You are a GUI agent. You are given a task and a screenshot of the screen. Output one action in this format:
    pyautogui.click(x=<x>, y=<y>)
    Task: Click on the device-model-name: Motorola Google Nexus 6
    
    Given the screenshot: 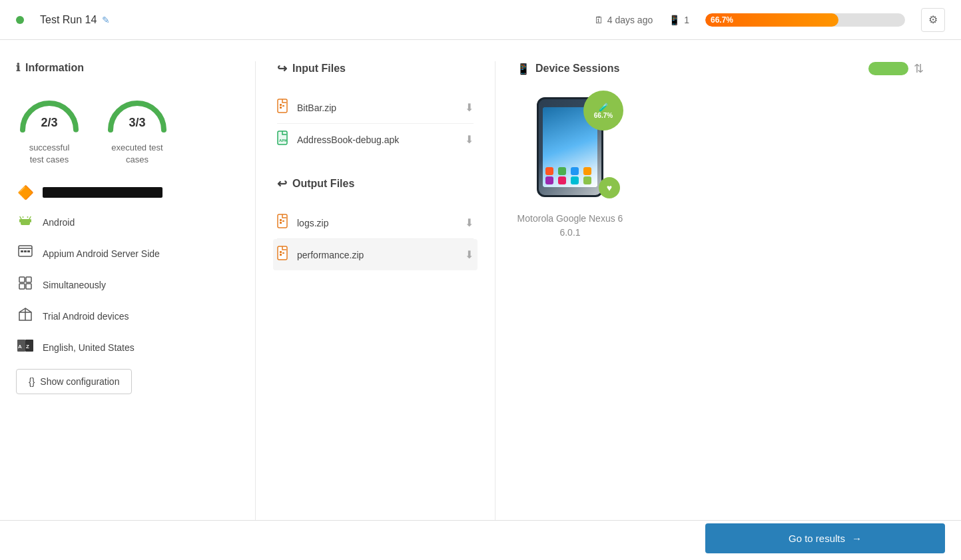 What is the action you would take?
    pyautogui.click(x=570, y=218)
    